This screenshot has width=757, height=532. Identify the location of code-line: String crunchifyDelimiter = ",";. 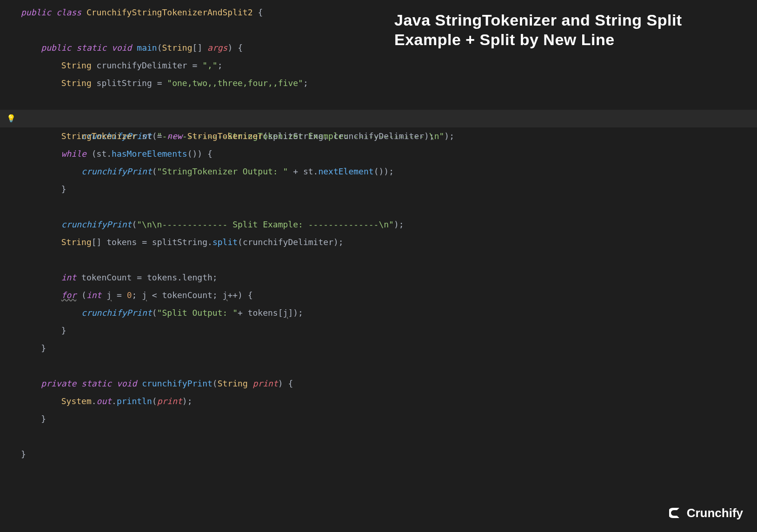
(378, 66).